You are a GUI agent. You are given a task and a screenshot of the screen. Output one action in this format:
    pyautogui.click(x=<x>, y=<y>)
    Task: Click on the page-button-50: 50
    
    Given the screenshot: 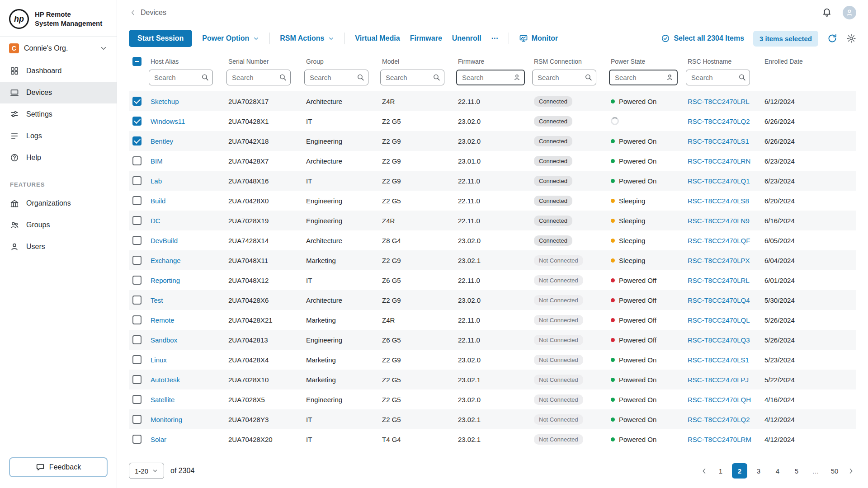 What is the action you would take?
    pyautogui.click(x=835, y=471)
    